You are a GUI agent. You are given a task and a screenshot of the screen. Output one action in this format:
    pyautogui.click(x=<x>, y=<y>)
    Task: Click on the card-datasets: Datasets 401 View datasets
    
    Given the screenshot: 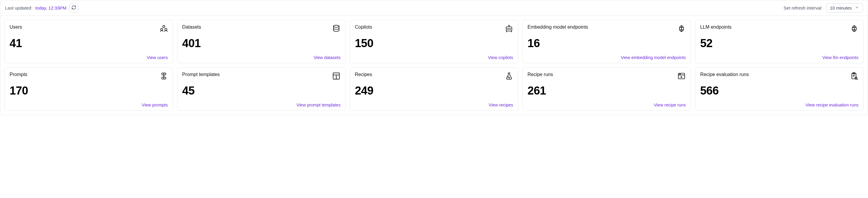 What is the action you would take?
    pyautogui.click(x=261, y=42)
    